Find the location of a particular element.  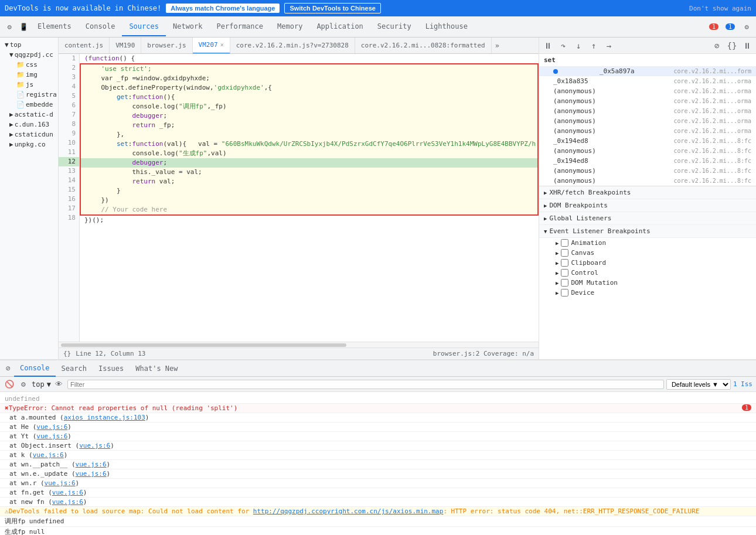

stack-link: axios instance.js:103 is located at coordinates (104, 417).